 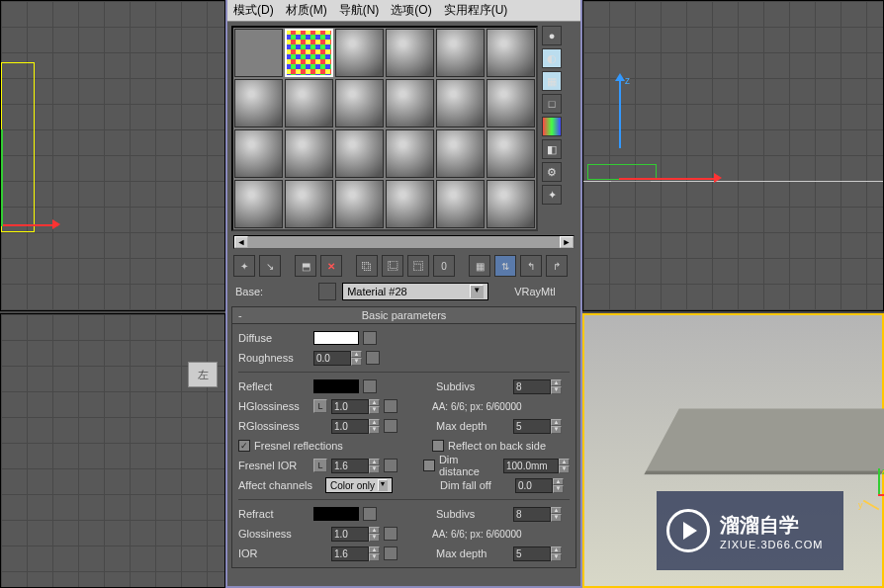 What do you see at coordinates (203, 375) in the screenshot?
I see `viewcube-face: 左` at bounding box center [203, 375].